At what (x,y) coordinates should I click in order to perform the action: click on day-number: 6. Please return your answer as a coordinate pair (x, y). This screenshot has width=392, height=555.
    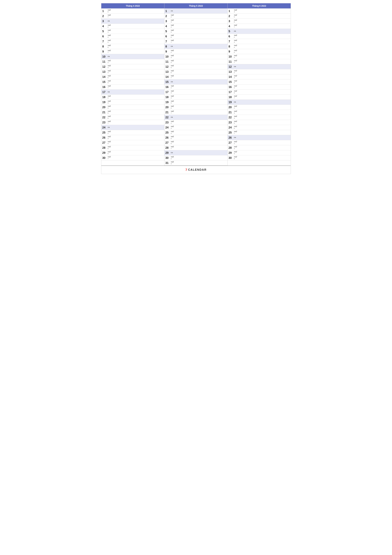
    Looking at the image, I should click on (231, 36).